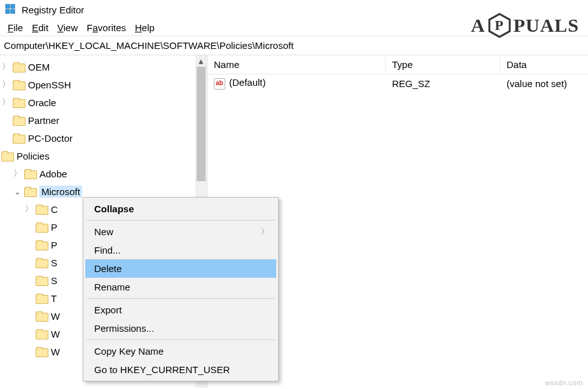 This screenshot has width=588, height=389. I want to click on tree-node-partner: 〉 Partner, so click(103, 120).